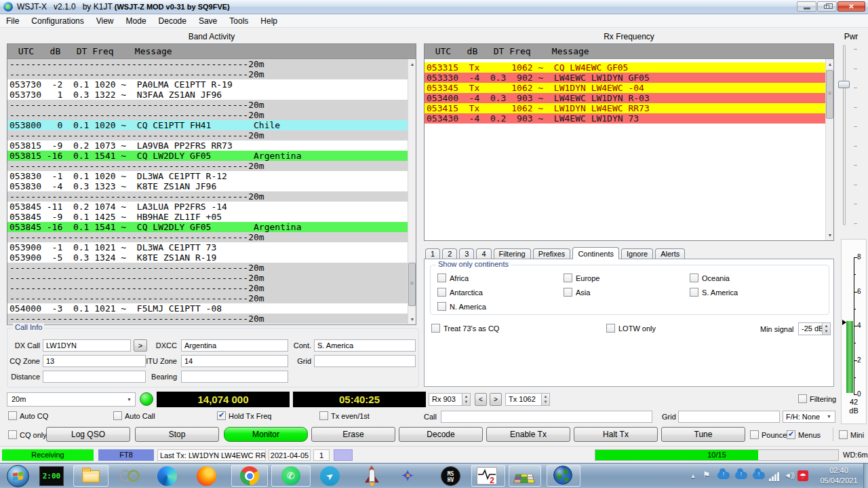 The image size is (868, 488). What do you see at coordinates (467, 254) in the screenshot?
I see `tab-3: 3` at bounding box center [467, 254].